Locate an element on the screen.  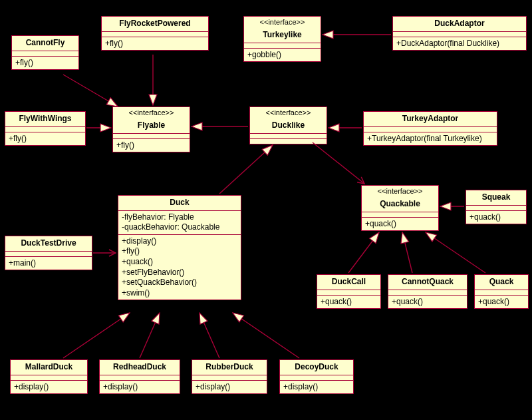
members: +main() is located at coordinates (49, 264).